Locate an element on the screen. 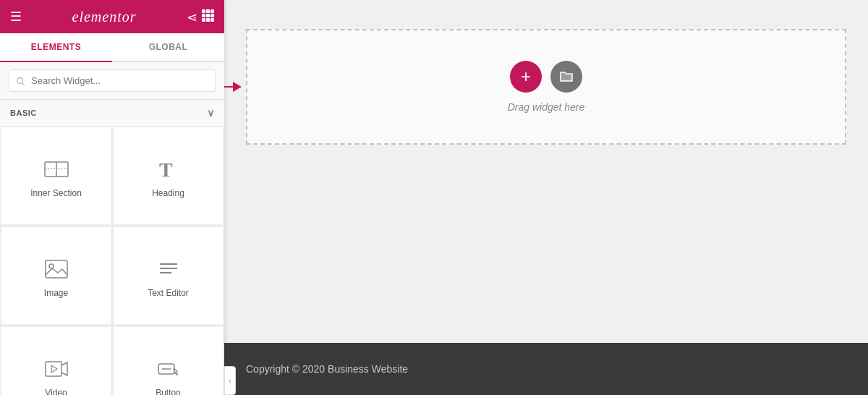 This screenshot has height=395, width=868. basic-label: BASIC is located at coordinates (23, 113).